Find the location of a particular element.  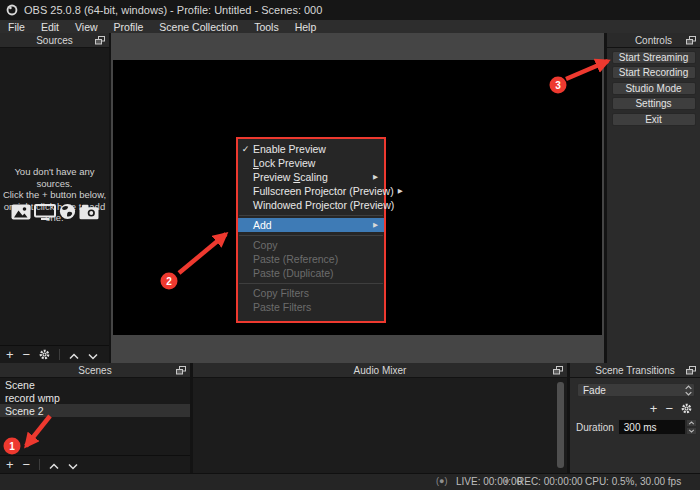

camera-source-icon is located at coordinates (89, 214).